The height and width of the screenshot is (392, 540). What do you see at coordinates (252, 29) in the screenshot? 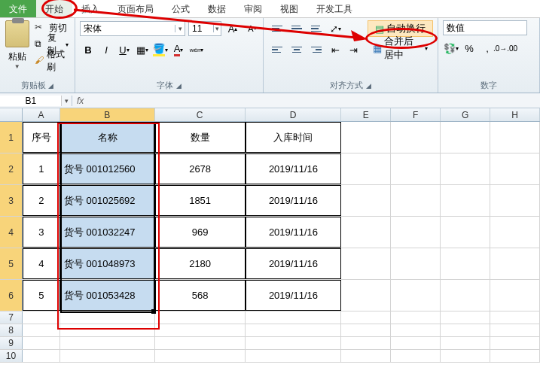
I see `shrink-font-button: A▾` at bounding box center [252, 29].